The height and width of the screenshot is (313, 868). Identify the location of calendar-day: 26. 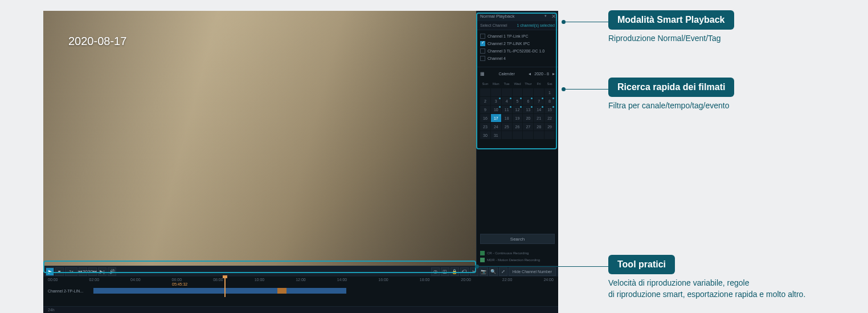
(518, 127).